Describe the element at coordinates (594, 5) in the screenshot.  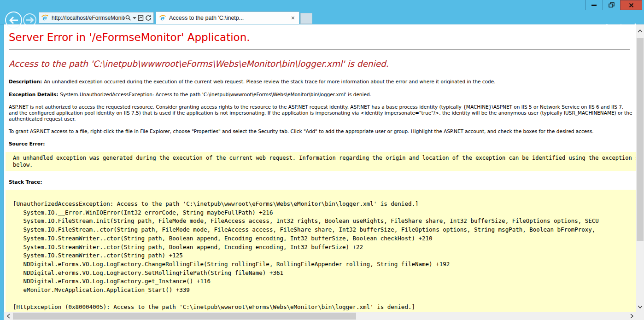
I see `minimize-button` at that location.